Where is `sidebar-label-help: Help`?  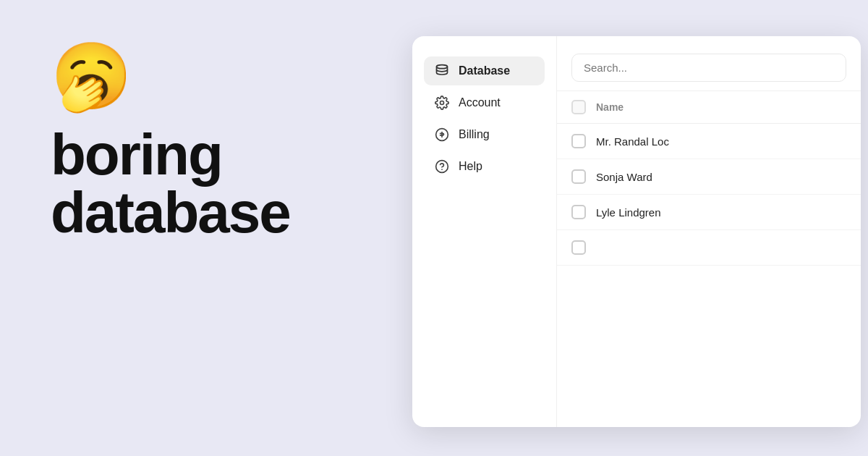 sidebar-label-help: Help is located at coordinates (470, 166).